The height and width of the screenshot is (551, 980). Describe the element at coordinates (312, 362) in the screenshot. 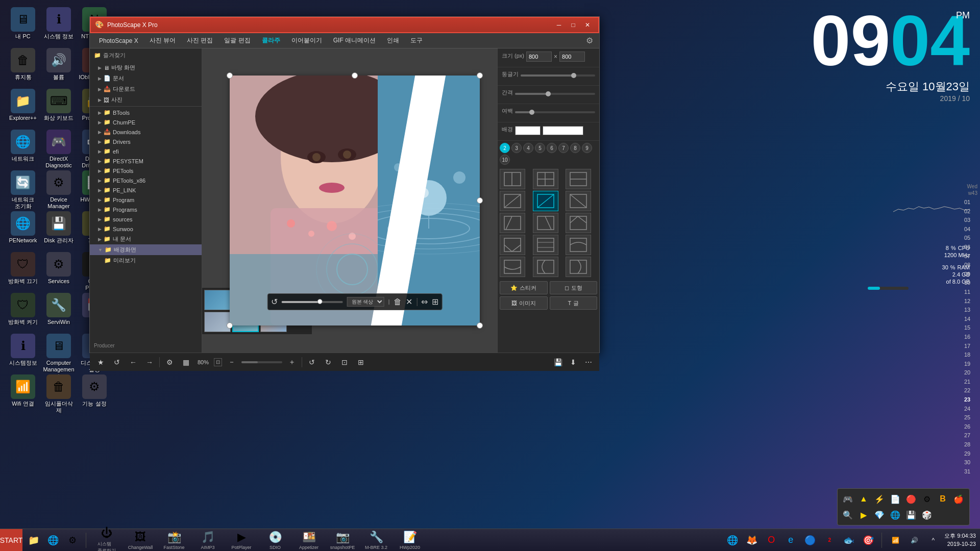

I see `rotate-ccw-btn: ↺` at that location.